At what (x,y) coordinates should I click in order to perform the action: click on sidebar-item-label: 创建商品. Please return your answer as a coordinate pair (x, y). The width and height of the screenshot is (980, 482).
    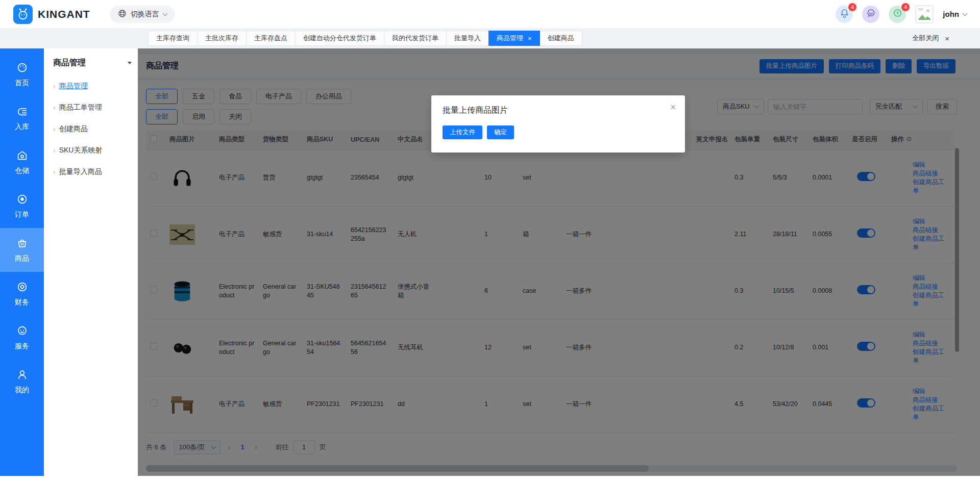
    Looking at the image, I should click on (74, 129).